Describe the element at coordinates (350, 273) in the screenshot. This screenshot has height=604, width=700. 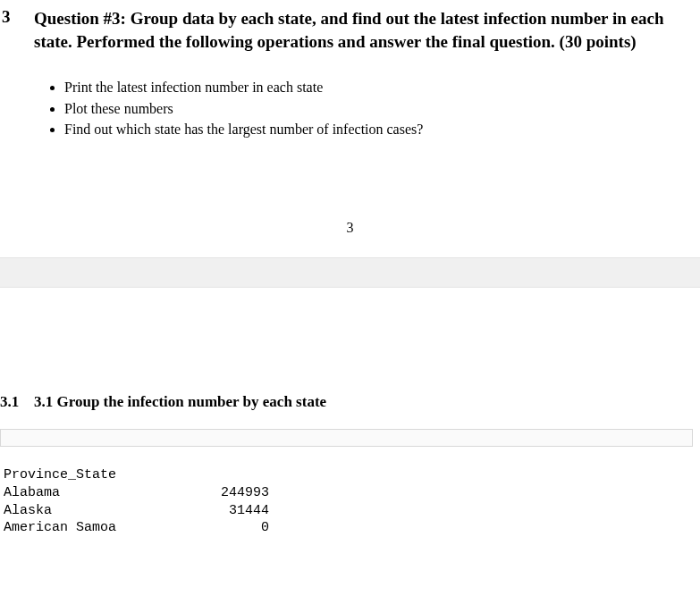
I see `page-divider` at that location.